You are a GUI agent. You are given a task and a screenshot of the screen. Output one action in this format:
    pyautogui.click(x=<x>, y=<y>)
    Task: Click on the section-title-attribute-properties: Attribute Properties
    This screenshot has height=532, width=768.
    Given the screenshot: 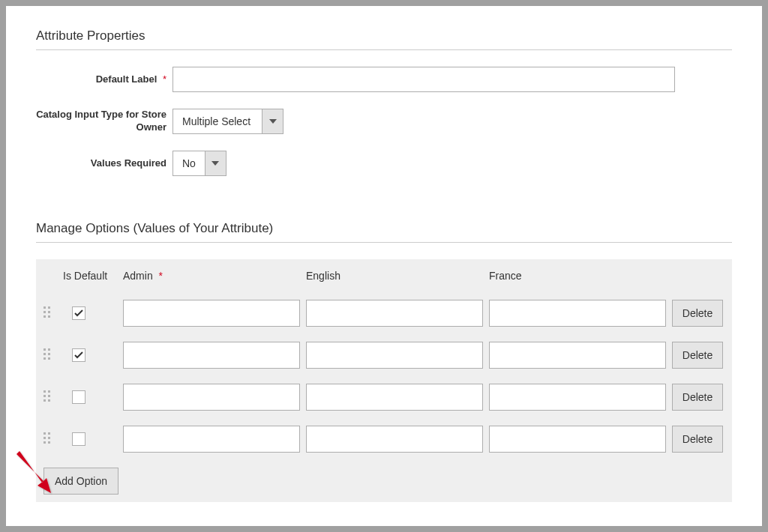 What is the action you would take?
    pyautogui.click(x=384, y=36)
    